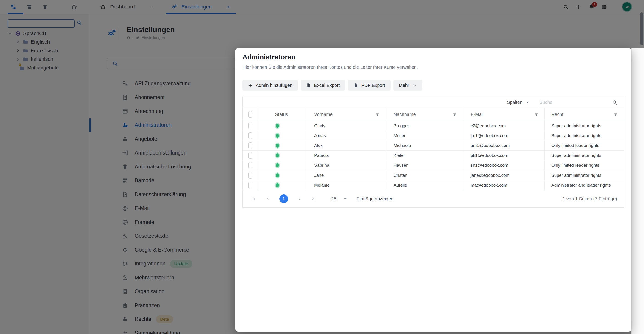  I want to click on search-icon, so click(615, 102).